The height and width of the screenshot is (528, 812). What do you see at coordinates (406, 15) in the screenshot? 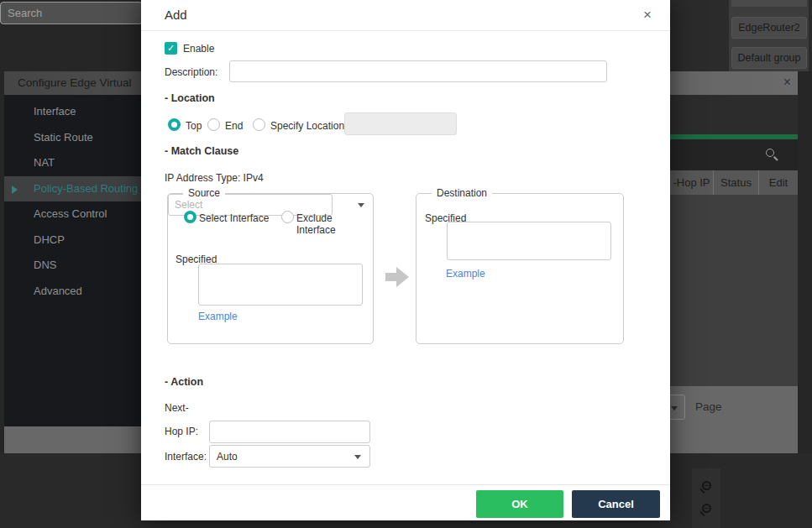
I see `dialog-header: Add ×` at bounding box center [406, 15].